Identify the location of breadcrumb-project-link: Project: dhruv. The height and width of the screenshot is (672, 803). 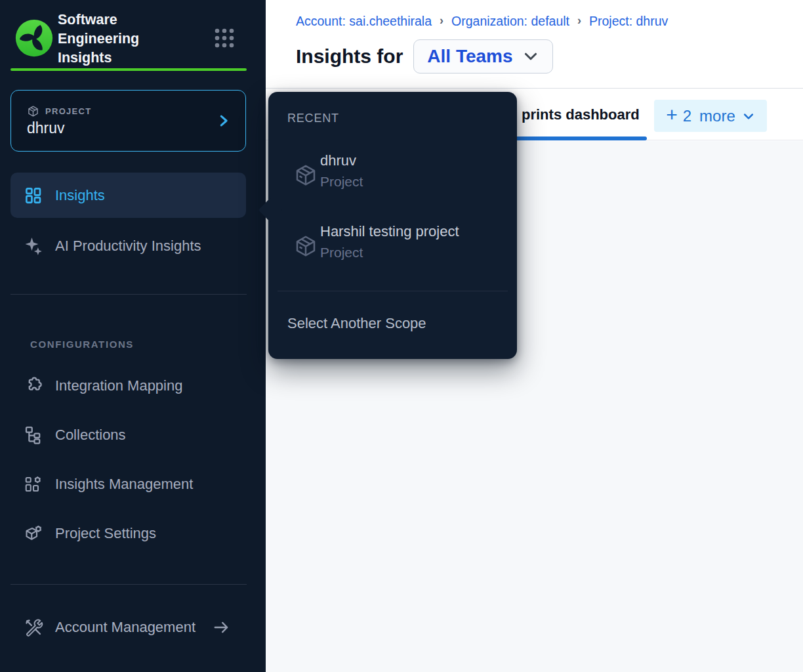
(628, 21).